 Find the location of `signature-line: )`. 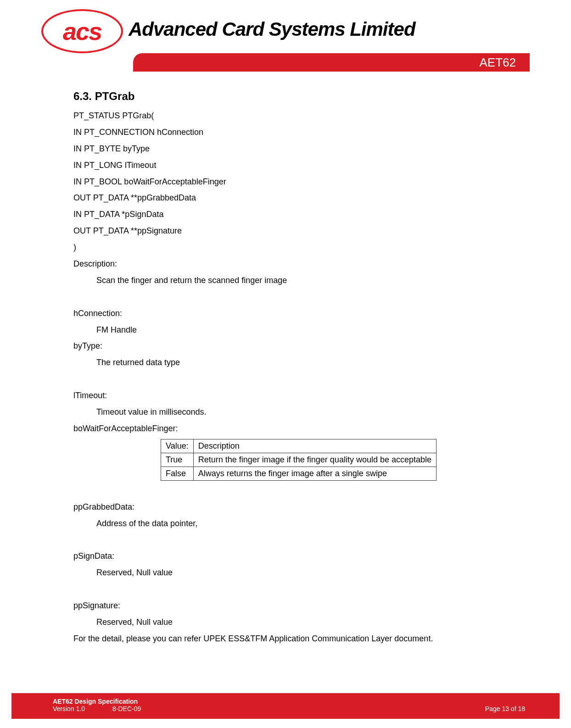

signature-line: ) is located at coordinates (302, 248).